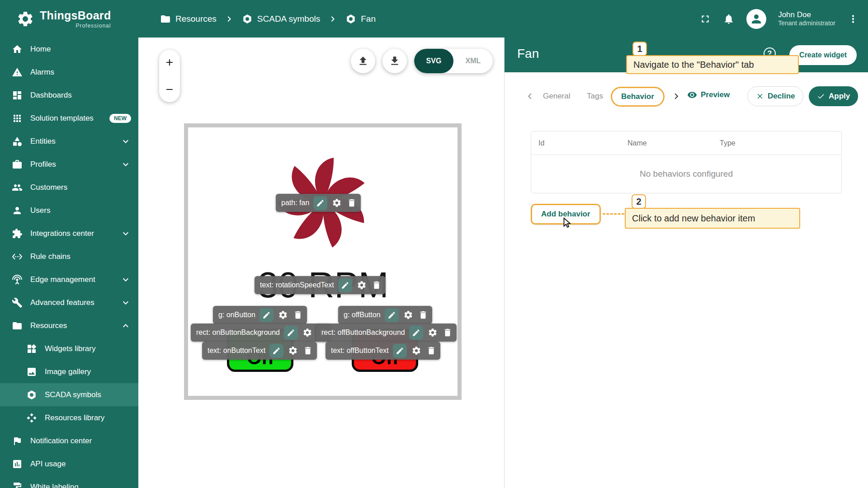 The height and width of the screenshot is (488, 868). Describe the element at coordinates (69, 441) in the screenshot. I see `sidebar-item-notification-center: Notification center` at that location.